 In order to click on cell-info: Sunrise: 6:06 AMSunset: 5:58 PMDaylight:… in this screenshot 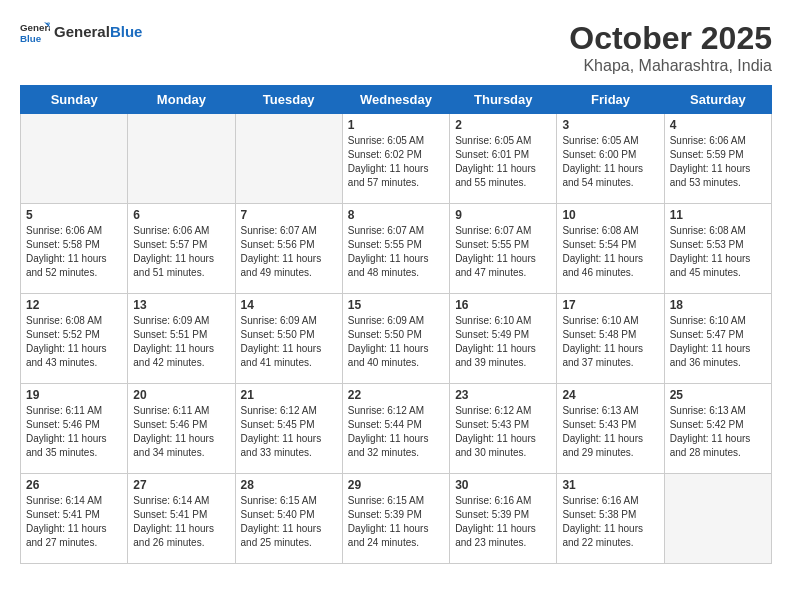, I will do `click(74, 252)`.